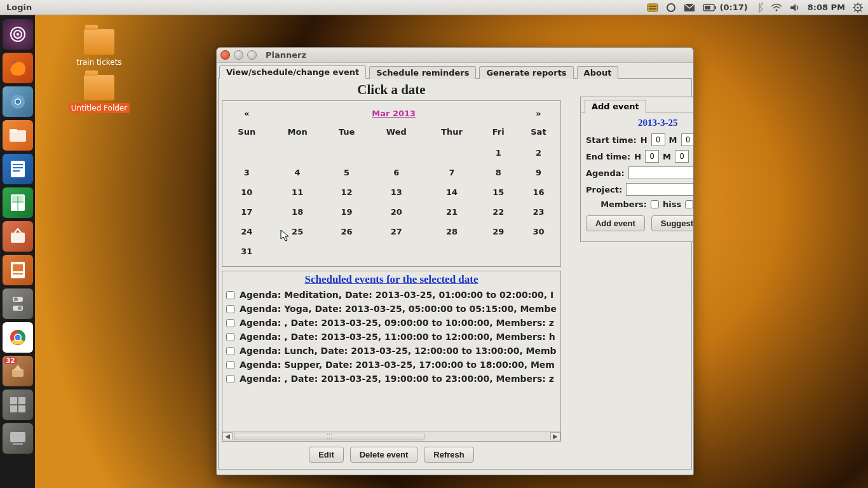 This screenshot has width=868, height=488. I want to click on calendar-day: 13, so click(397, 192).